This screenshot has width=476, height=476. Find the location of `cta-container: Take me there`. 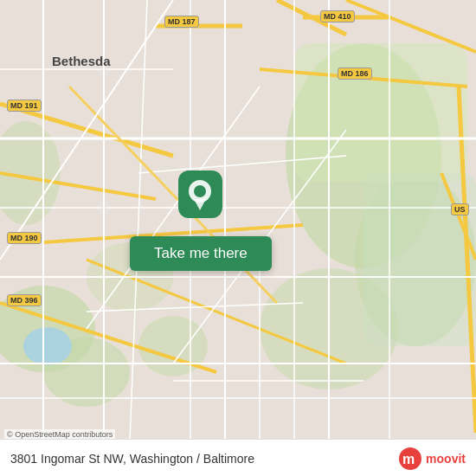

cta-container: Take me there is located at coordinates (201, 220).